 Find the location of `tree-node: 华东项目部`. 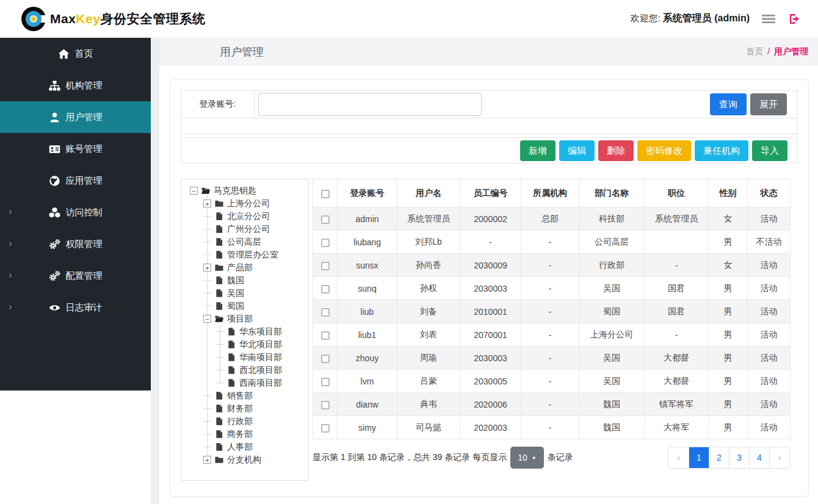

tree-node: 华东项目部 is located at coordinates (245, 332).